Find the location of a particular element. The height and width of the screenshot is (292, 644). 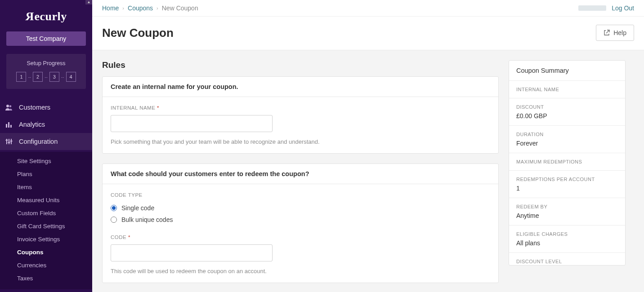

internal-name-card-title: Create an internal name for your coupon. is located at coordinates (300, 87).